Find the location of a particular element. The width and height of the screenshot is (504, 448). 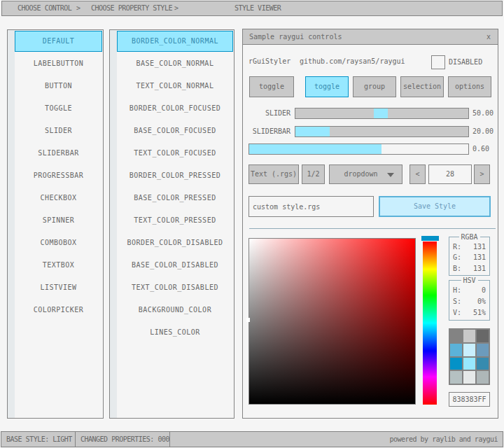

divider-line is located at coordinates (372, 228).